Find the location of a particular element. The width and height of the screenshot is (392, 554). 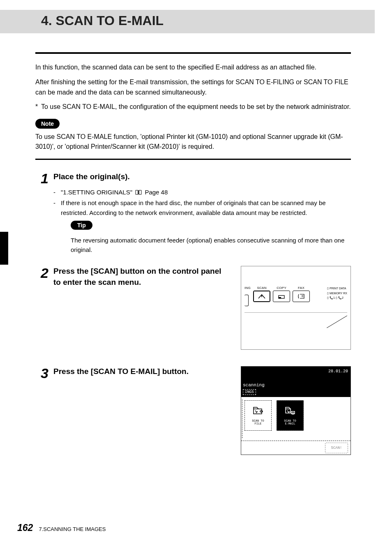

step-heading: Press the [SCAN TO E-MAIL] button. is located at coordinates (142, 372).